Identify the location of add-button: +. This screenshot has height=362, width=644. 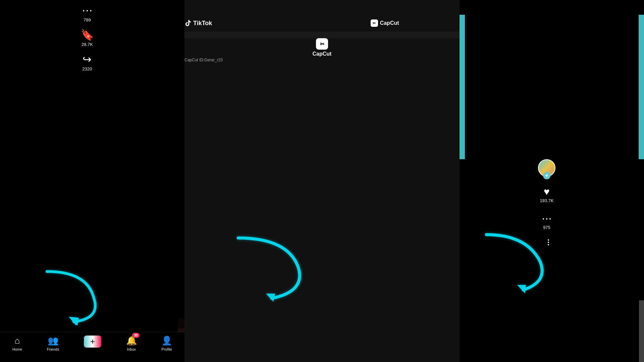
(93, 342).